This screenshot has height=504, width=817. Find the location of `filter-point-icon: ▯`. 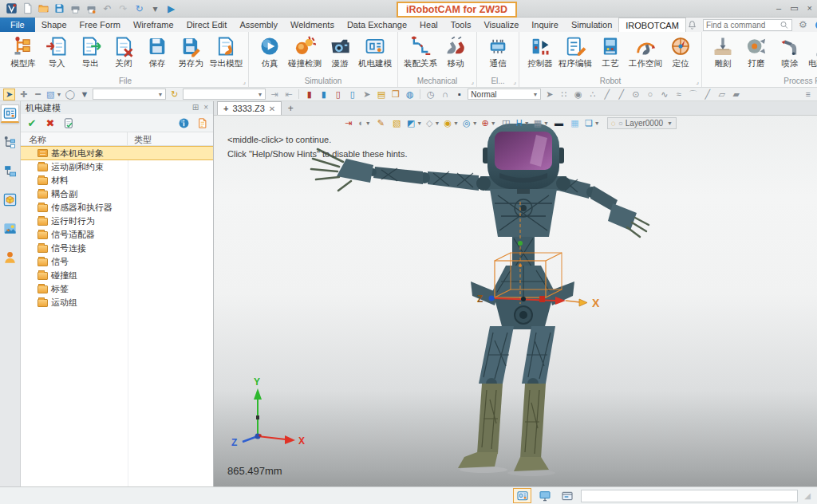

filter-point-icon: ▯ is located at coordinates (353, 94).